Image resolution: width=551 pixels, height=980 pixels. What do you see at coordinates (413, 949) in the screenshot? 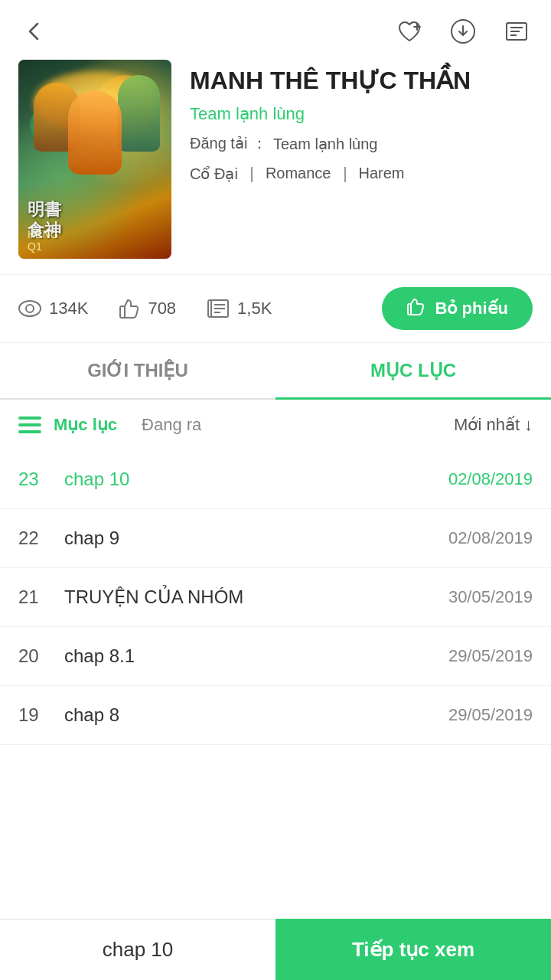
I see `continue-reading-button: Tiếp tục xem` at bounding box center [413, 949].